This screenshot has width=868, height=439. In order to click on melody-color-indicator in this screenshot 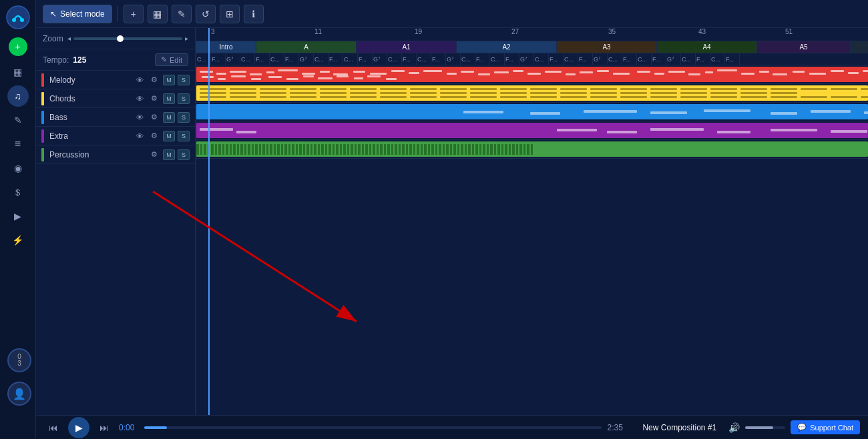, I will do `click(43, 80)`.